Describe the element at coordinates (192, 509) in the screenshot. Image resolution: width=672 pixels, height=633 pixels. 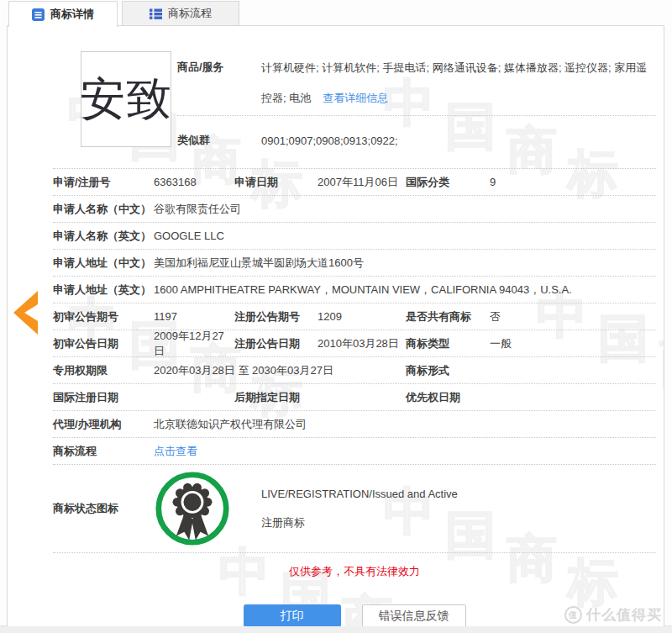
I see `award-ribbon-icon` at that location.